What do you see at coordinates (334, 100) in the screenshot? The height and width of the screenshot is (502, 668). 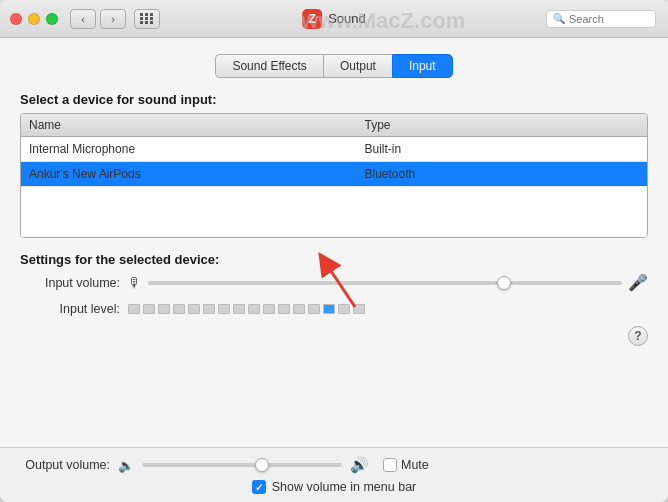 I see `device-section-heading: Select a device for sound input:` at bounding box center [334, 100].